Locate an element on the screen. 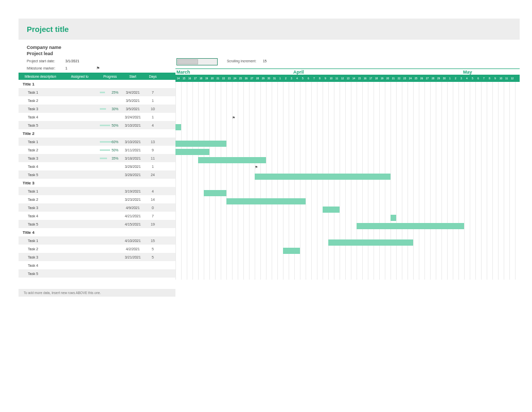 The image size is (532, 412). day-header-cell: 17 is located at coordinates (370, 78).